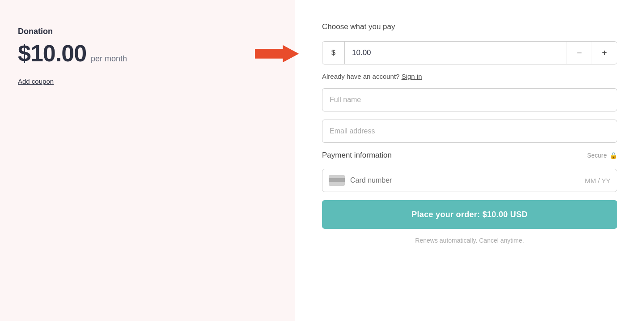 The image size is (644, 321). I want to click on email-input, so click(470, 131).